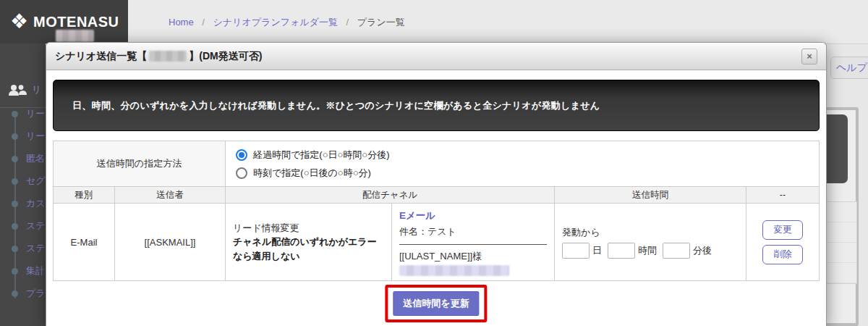  Describe the element at coordinates (181, 22) in the screenshot. I see `breadcrumb-home-link: Home` at that location.